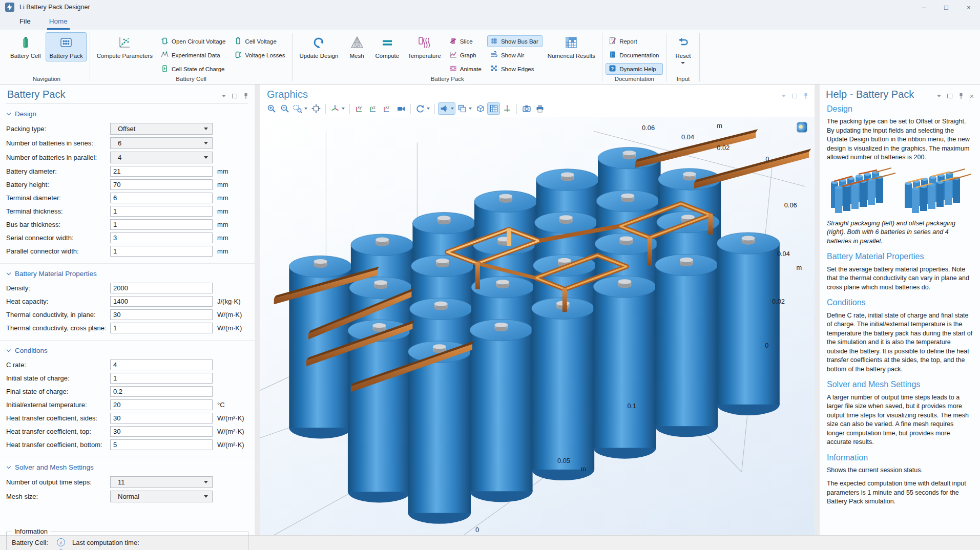 Image resolution: width=980 pixels, height=550 pixels. Describe the element at coordinates (423, 109) in the screenshot. I see `rotate-button` at that location.